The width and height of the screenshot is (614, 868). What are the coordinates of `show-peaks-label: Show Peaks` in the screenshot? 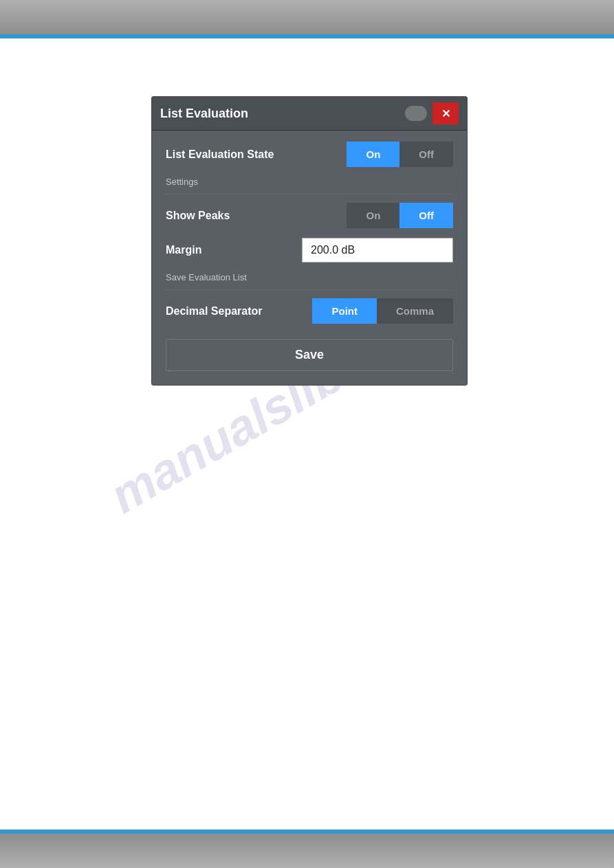 It's located at (221, 216).